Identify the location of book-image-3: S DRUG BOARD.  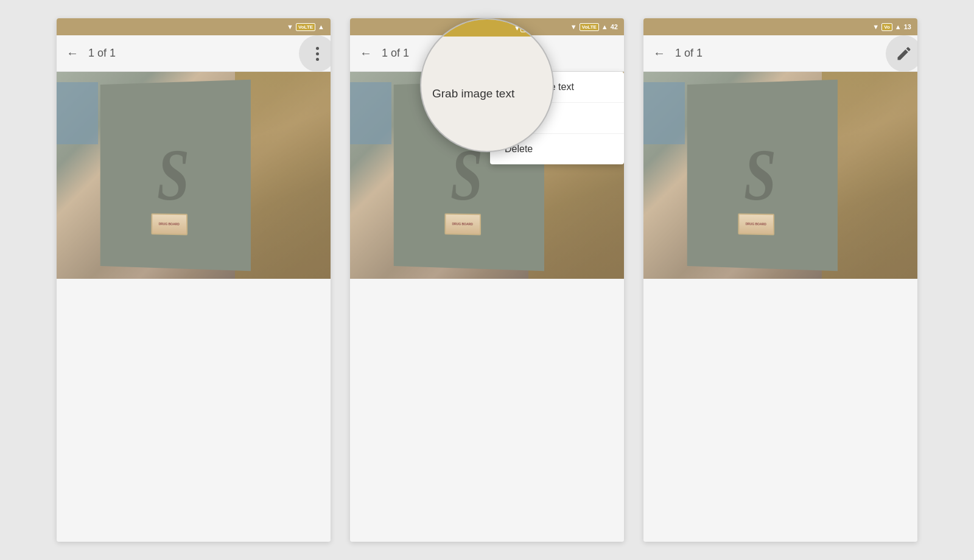
(780, 175).